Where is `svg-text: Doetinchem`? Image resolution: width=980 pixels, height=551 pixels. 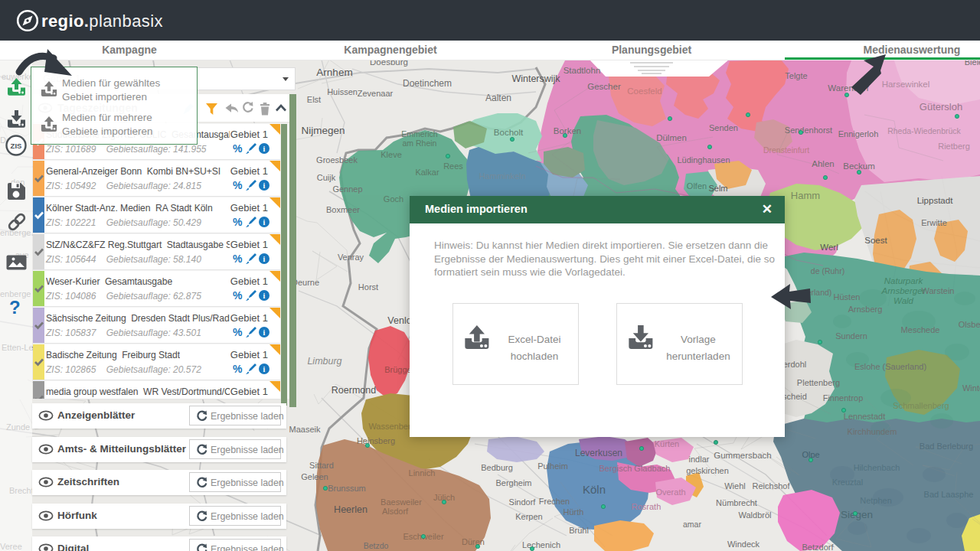 svg-text: Doetinchem is located at coordinates (427, 83).